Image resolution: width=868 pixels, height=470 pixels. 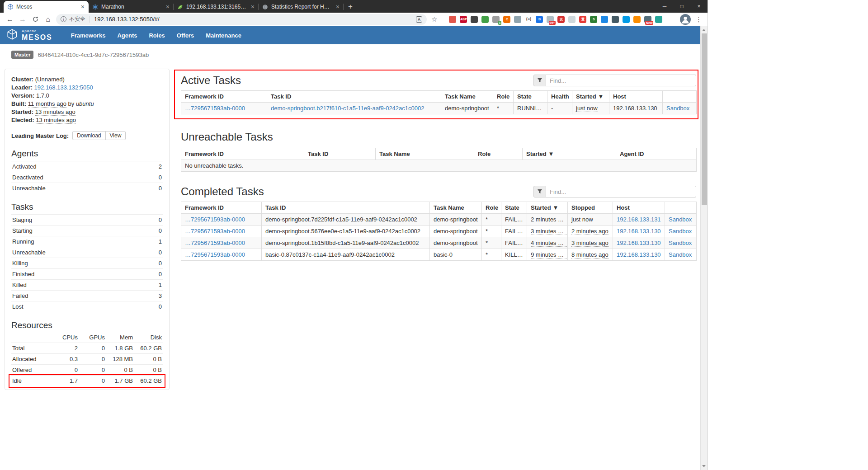 What do you see at coordinates (241, 19) in the screenshot?
I see `address-bar: i 不安全 192.168.133.132:5050/#/ A` at bounding box center [241, 19].